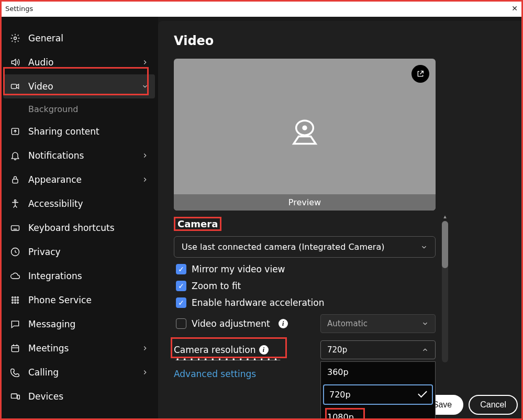 The height and width of the screenshot is (420, 523). Describe the element at coordinates (15, 156) in the screenshot. I see `bell-icon` at that location.